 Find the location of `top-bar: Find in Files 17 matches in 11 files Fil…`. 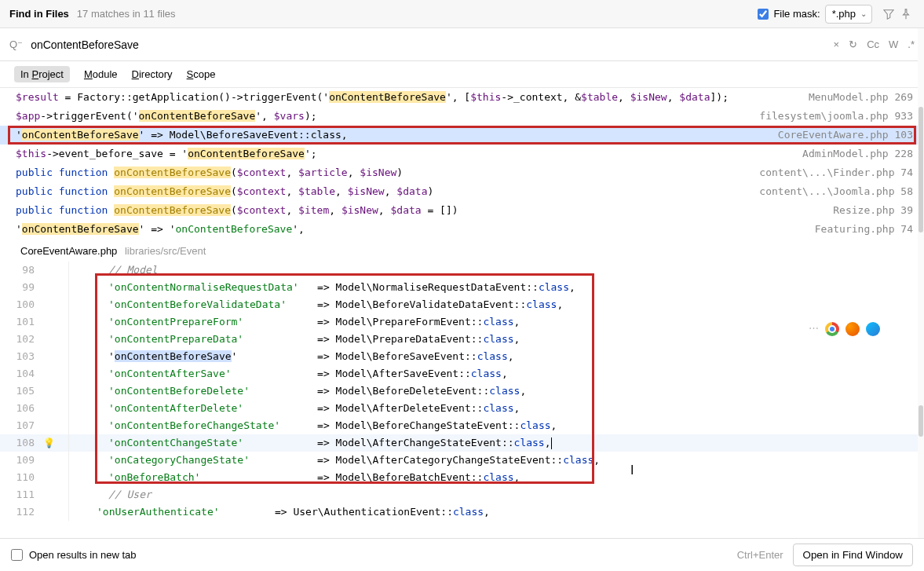

top-bar: Find in Files 17 matches in 11 files Fil… is located at coordinates (462, 14).